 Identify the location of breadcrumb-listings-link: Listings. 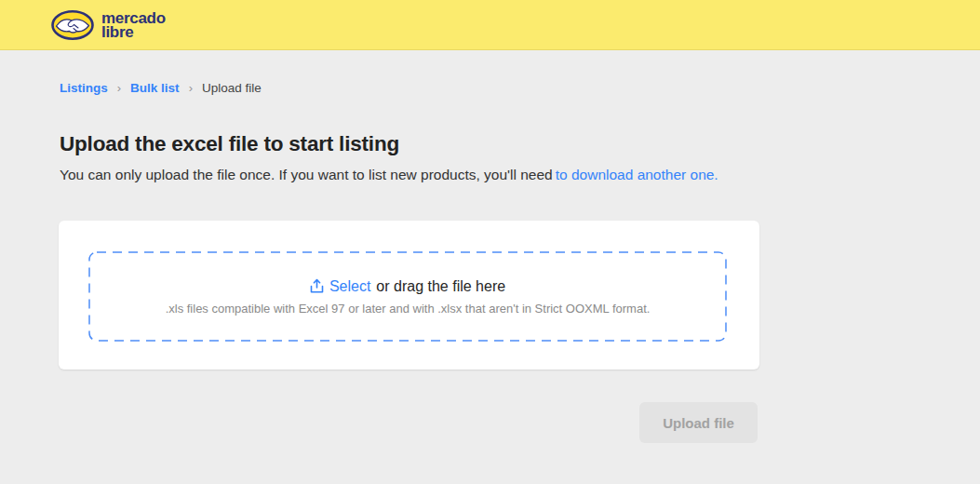
(84, 87).